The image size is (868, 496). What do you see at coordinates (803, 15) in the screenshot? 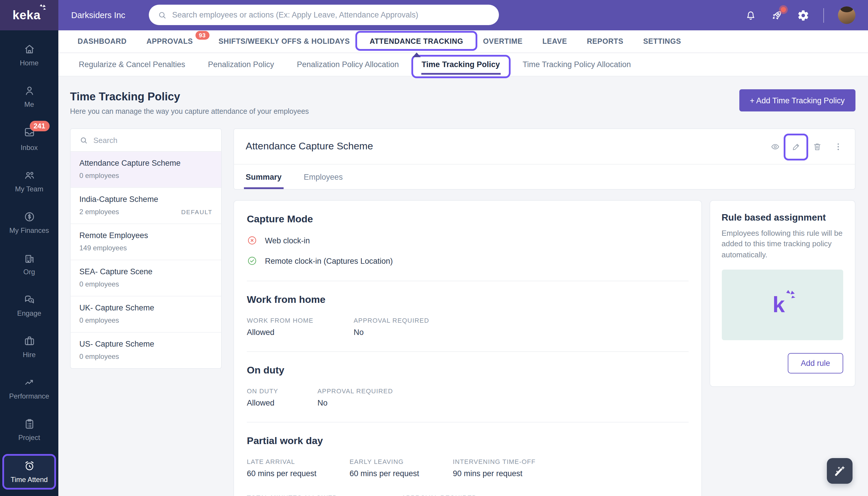
I see `settings-gear-icon` at bounding box center [803, 15].